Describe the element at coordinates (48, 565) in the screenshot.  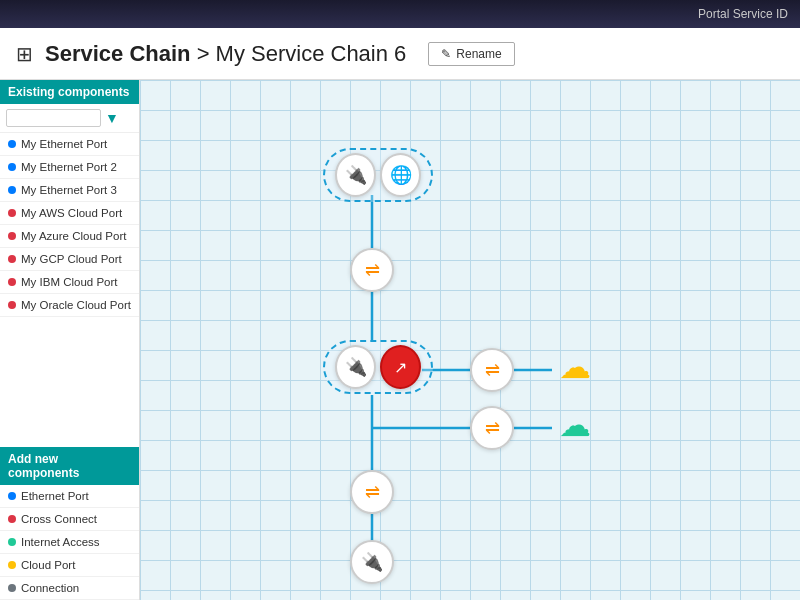
I see `component-label: Cloud Port` at that location.